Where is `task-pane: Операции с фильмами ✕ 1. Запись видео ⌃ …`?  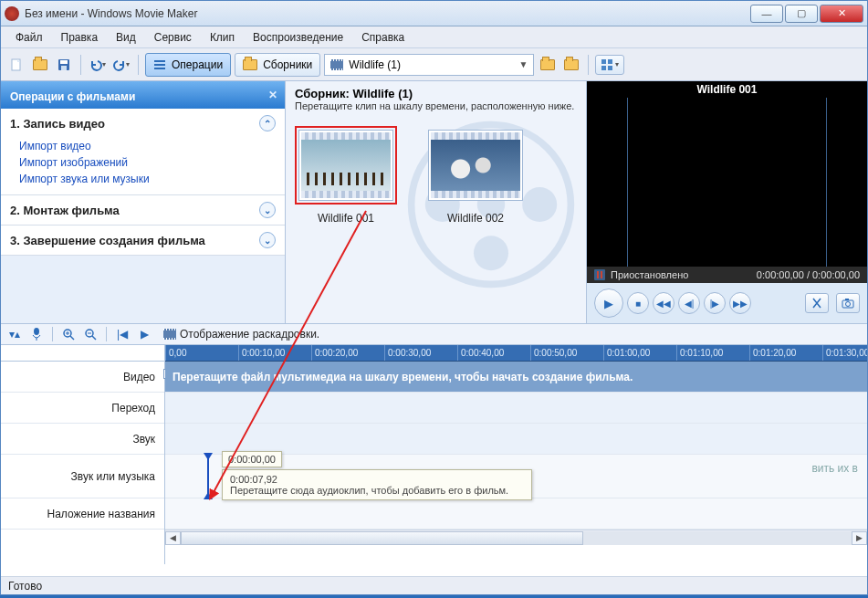 task-pane: Операции с фильмами ✕ 1. Запись видео ⌃ … is located at coordinates (143, 203).